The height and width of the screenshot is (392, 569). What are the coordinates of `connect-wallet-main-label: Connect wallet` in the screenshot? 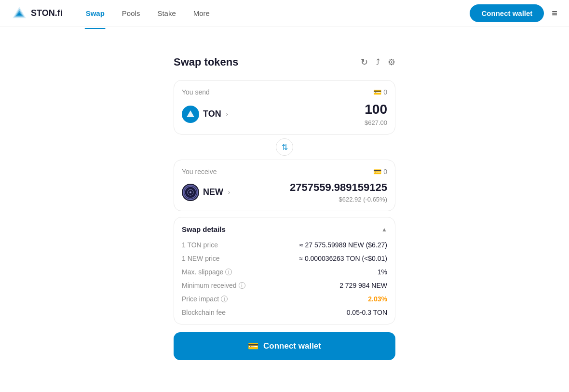 It's located at (292, 346).